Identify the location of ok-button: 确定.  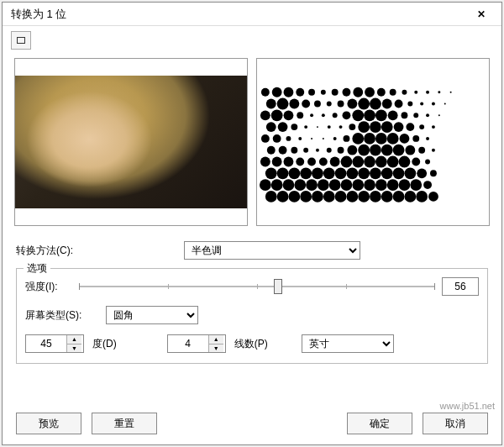
(380, 423).